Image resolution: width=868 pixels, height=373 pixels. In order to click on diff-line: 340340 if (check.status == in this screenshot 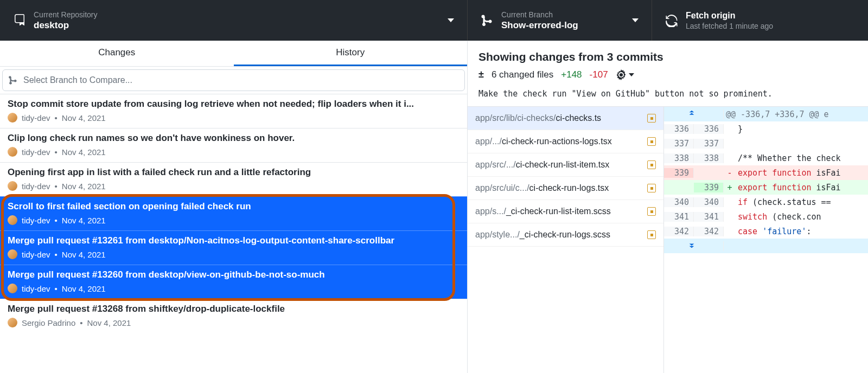, I will do `click(766, 202)`.